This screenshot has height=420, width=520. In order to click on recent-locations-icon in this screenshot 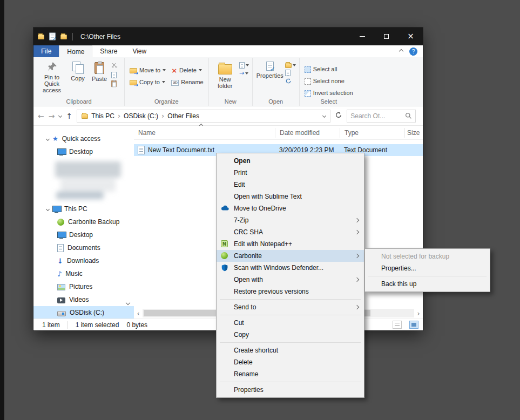, I will do `click(60, 116)`.